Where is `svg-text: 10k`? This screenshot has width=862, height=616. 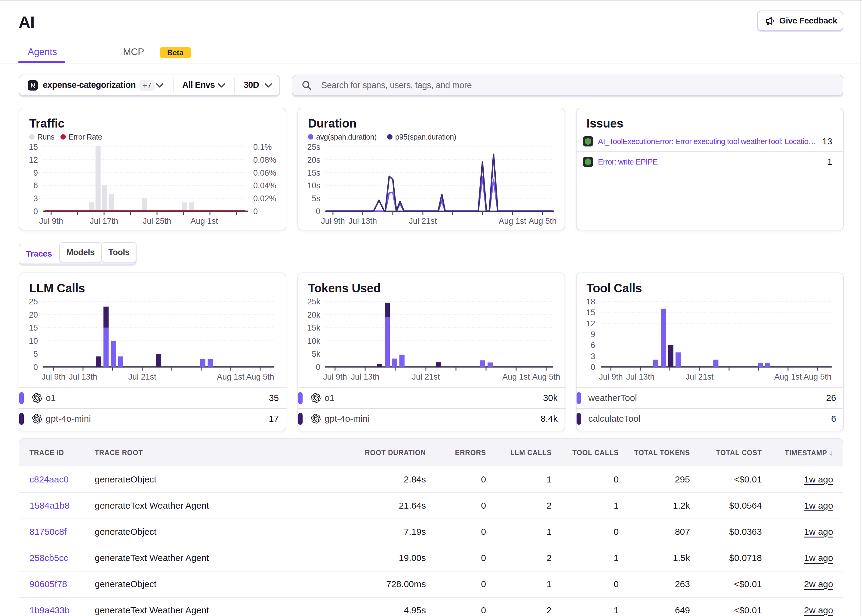 svg-text: 10k is located at coordinates (314, 341).